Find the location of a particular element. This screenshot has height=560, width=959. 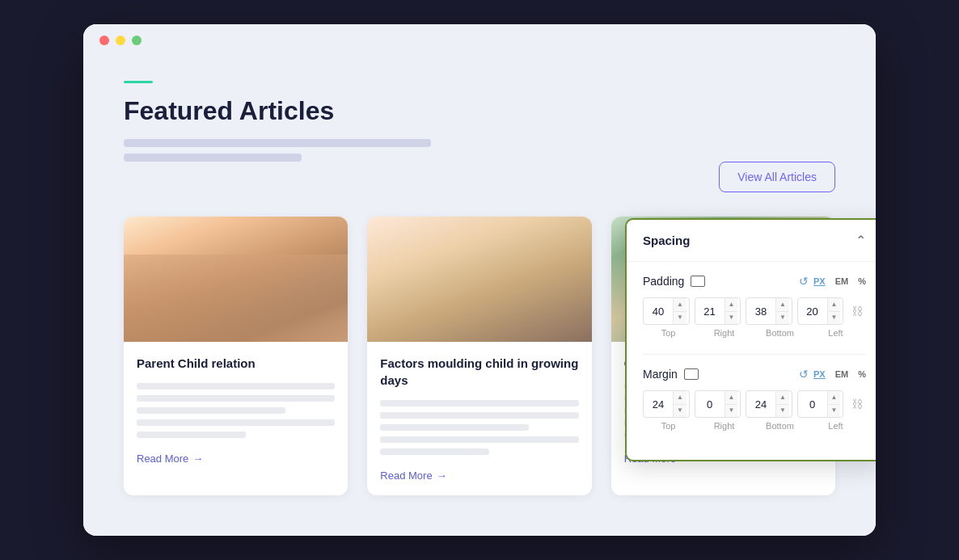

margin-bottom-input is located at coordinates (761, 404).